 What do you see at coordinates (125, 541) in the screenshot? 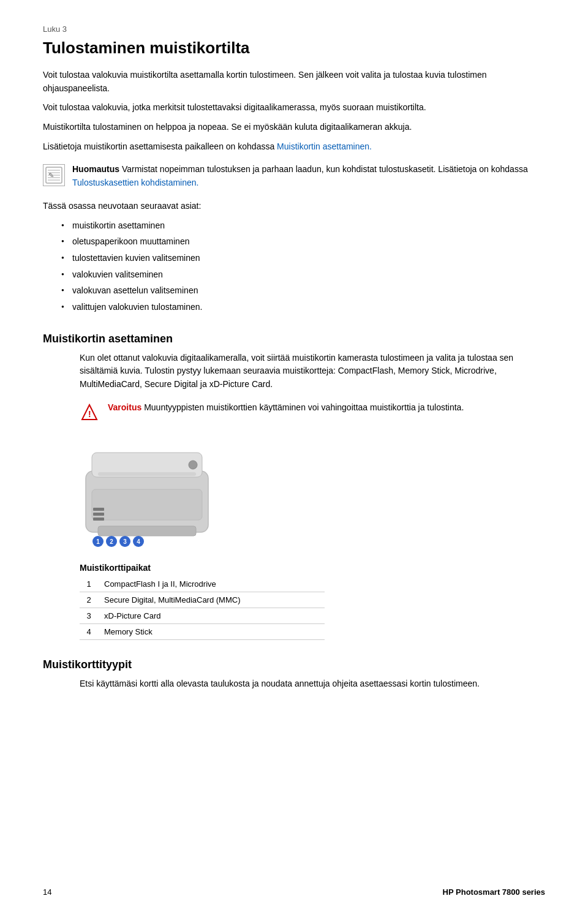
I see `svg-text: 3` at bounding box center [125, 541].